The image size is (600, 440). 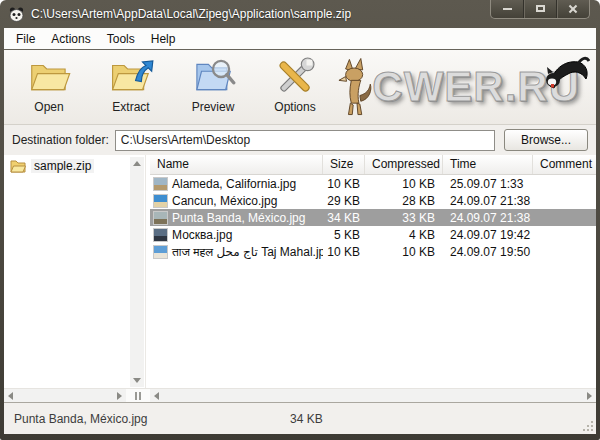 I want to click on column-header-size: Size, so click(x=344, y=164).